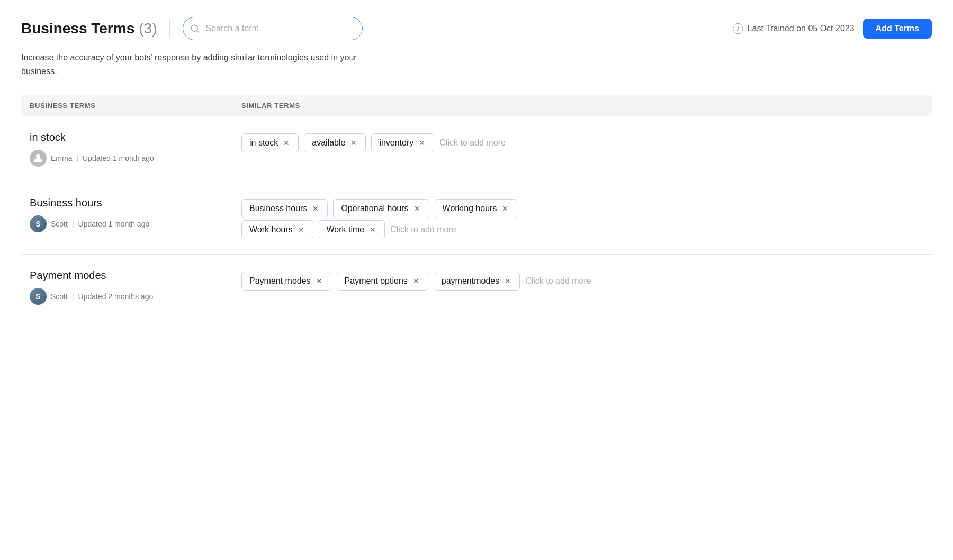 This screenshot has width=953, height=560. Describe the element at coordinates (582, 207) in the screenshot. I see `term-tags: Business hours ✕ Operational hours ✕ Wor…` at that location.